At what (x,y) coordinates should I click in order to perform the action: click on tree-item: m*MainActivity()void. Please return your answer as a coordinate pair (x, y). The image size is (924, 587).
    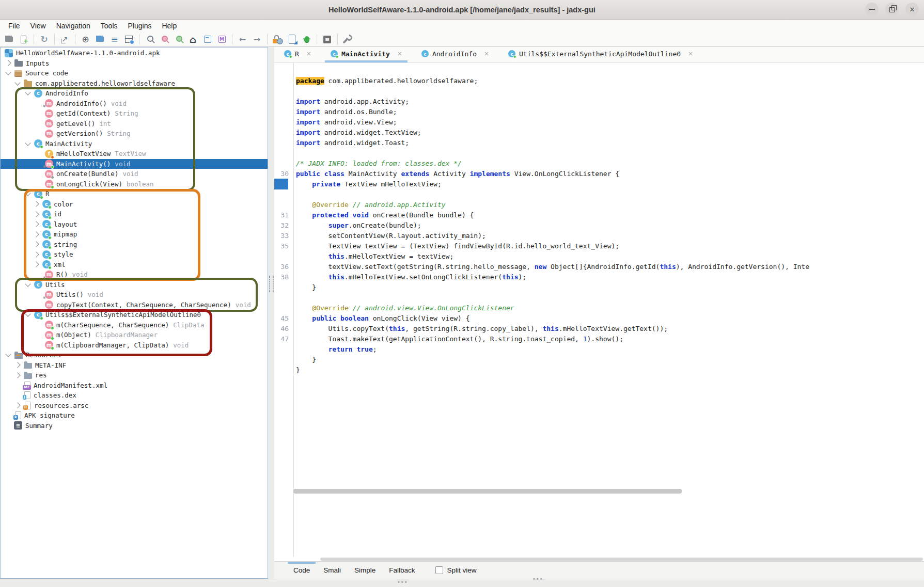
    Looking at the image, I should click on (134, 164).